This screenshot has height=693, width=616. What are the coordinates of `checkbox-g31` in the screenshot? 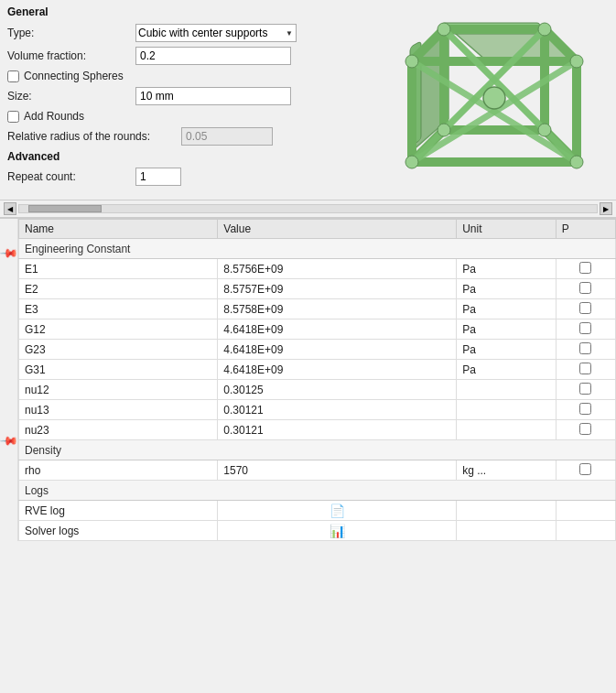 It's located at (586, 368).